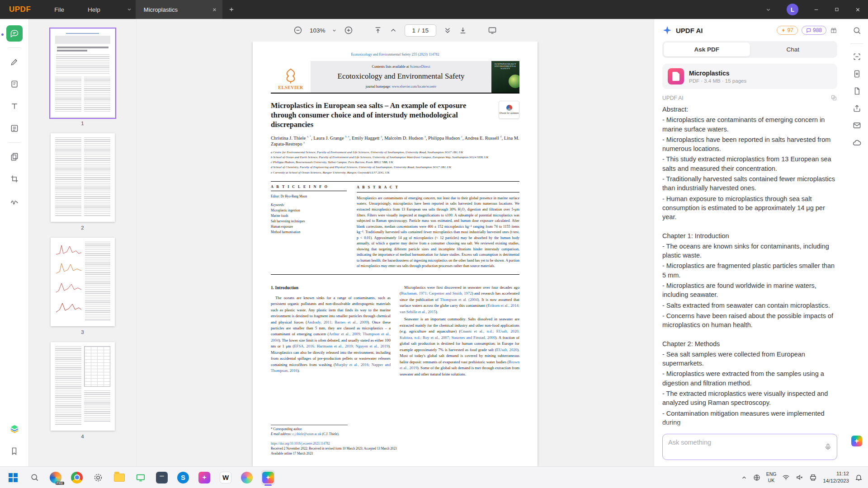 The width and height of the screenshot is (868, 488). I want to click on form-tool-button, so click(14, 128).